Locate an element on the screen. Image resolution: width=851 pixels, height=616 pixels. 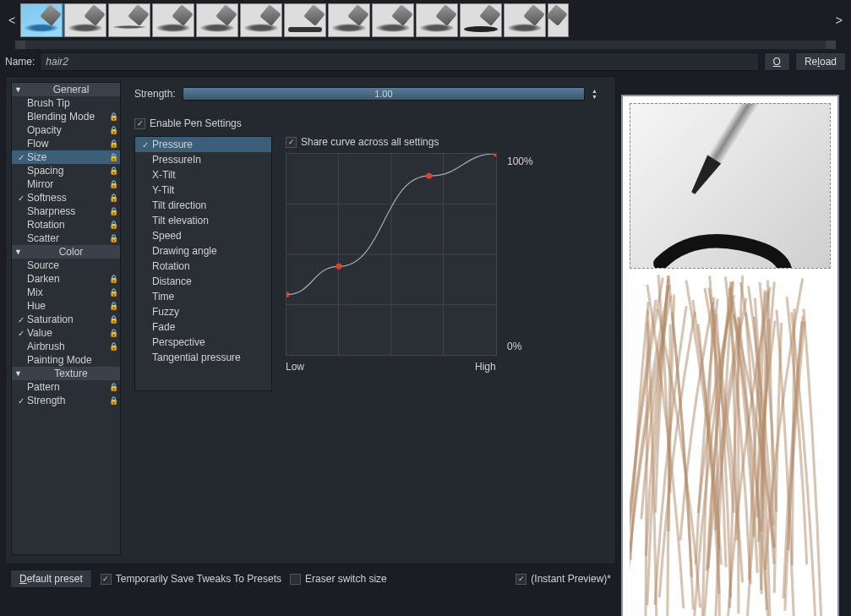
strength-label: Strength: is located at coordinates (155, 94).